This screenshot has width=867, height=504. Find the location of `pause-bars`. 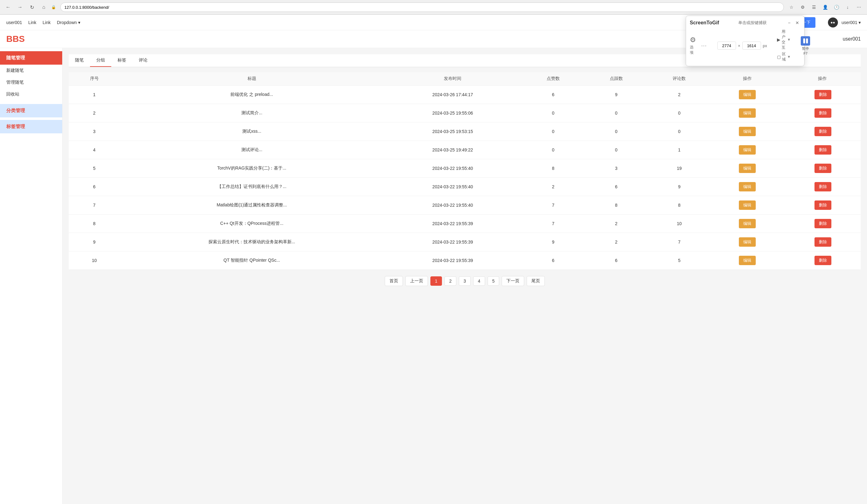

pause-bars is located at coordinates (806, 41).